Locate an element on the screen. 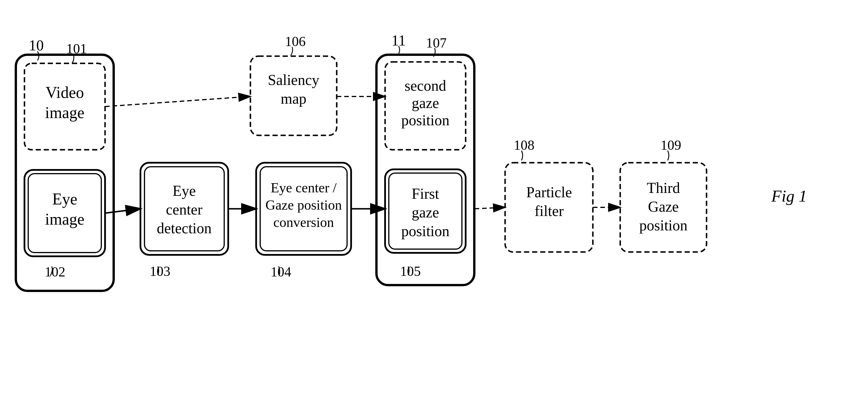 The image size is (868, 417). label-10: 10 is located at coordinates (36, 45).